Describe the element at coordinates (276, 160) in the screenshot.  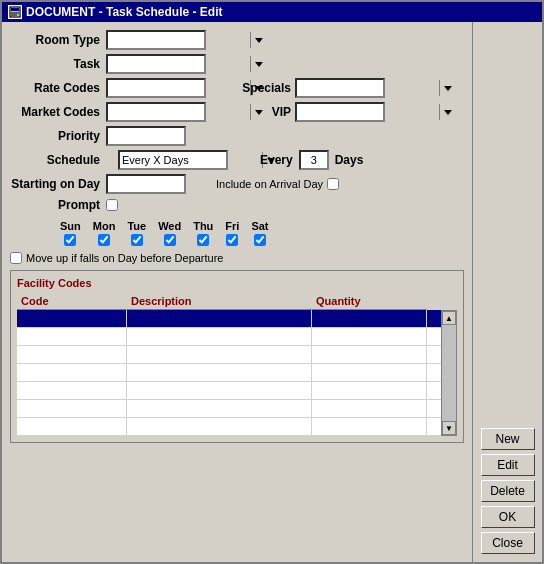
I see `every-label: Every` at that location.